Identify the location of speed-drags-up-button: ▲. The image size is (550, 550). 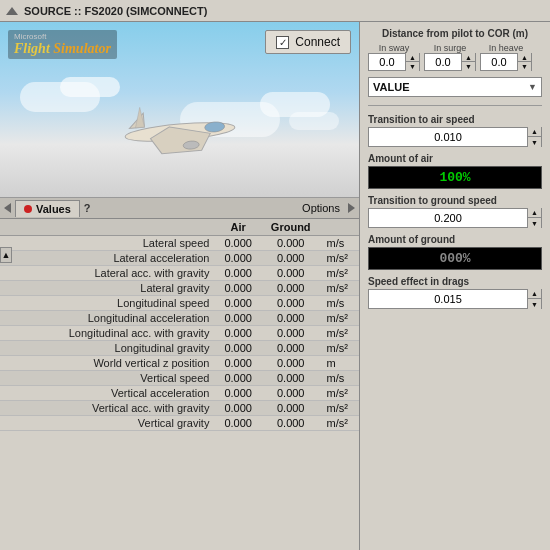
(534, 294).